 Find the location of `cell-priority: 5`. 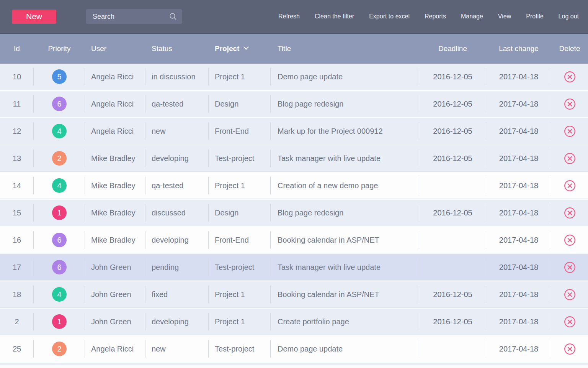

cell-priority: 5 is located at coordinates (59, 77).